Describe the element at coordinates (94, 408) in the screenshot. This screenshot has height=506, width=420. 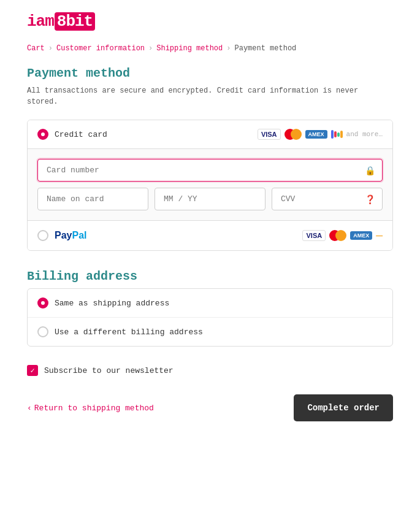
I see `return-link-text: Return to shipping method` at that location.